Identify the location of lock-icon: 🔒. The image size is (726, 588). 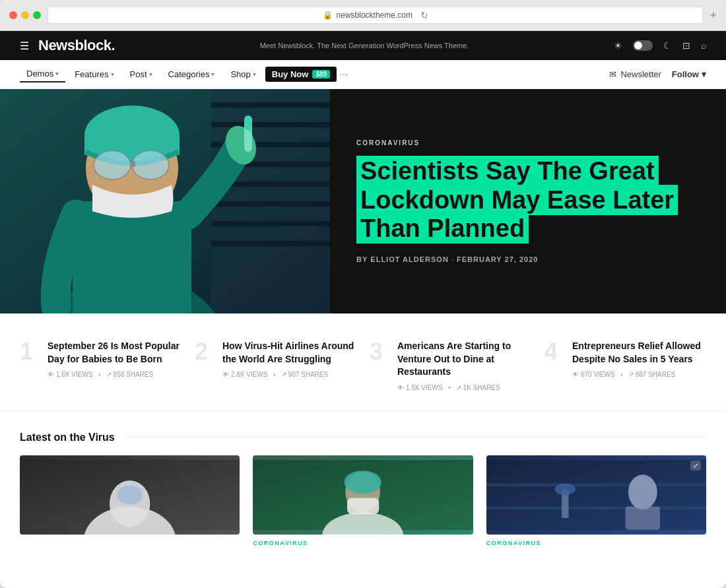
(327, 15).